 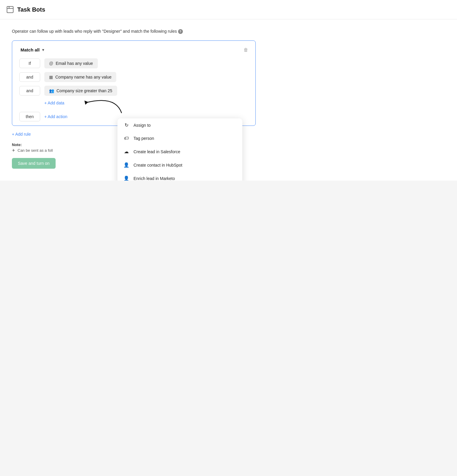 What do you see at coordinates (56, 117) in the screenshot?
I see `then-action-area: + Add action` at bounding box center [56, 117].